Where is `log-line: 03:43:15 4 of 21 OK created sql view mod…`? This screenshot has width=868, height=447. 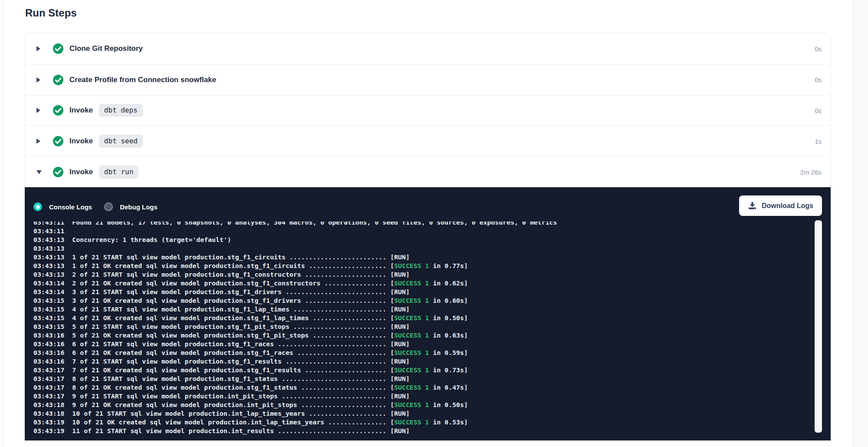
log-line: 03:43:15 4 of 21 OK created sql view mod… is located at coordinates (428, 318).